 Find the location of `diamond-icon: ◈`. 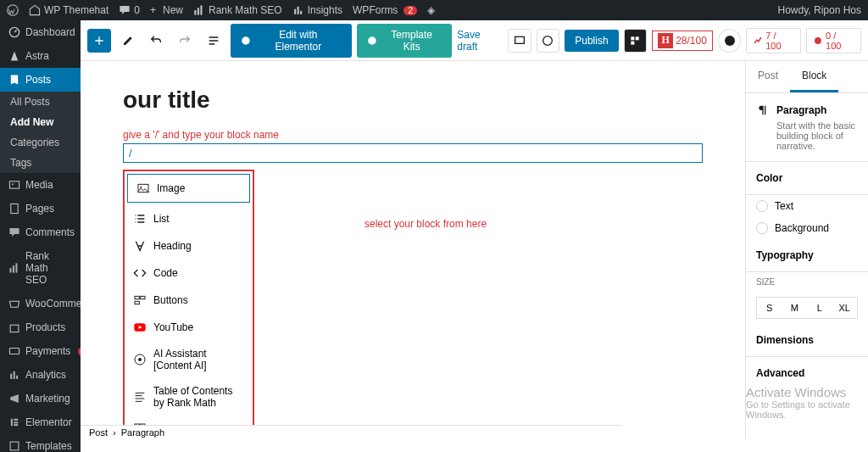

diamond-icon: ◈ is located at coordinates (431, 10).